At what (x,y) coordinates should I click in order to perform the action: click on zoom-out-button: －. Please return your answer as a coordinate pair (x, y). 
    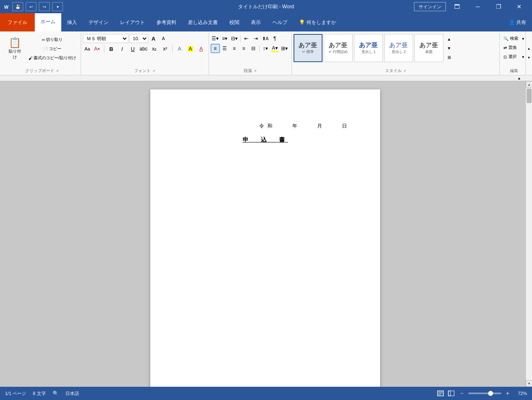
    Looking at the image, I should click on (462, 393).